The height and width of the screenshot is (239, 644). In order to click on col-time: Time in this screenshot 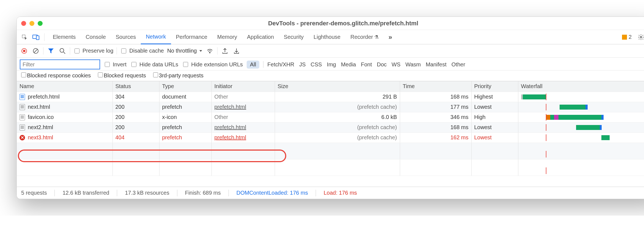, I will do `click(436, 86)`.